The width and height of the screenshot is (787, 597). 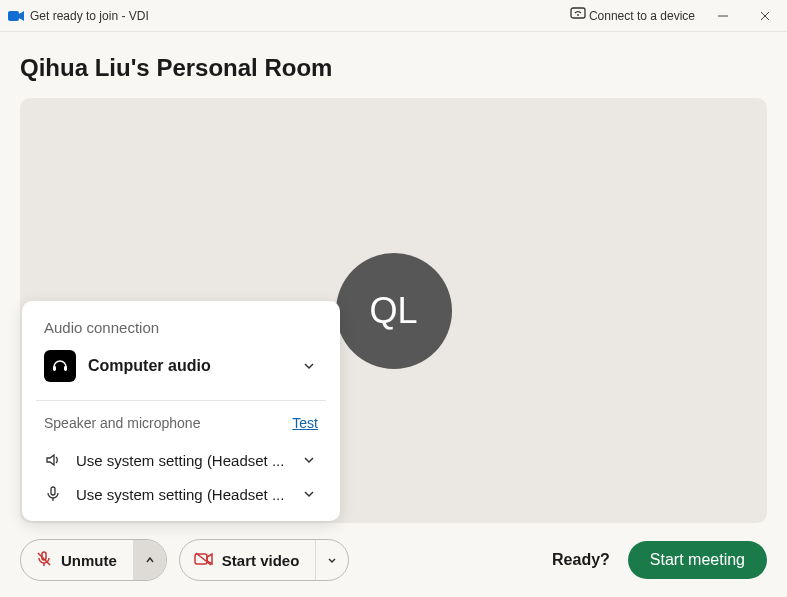 What do you see at coordinates (181, 460) in the screenshot?
I see `speaker-selector: Use system setting (Headset ...` at bounding box center [181, 460].